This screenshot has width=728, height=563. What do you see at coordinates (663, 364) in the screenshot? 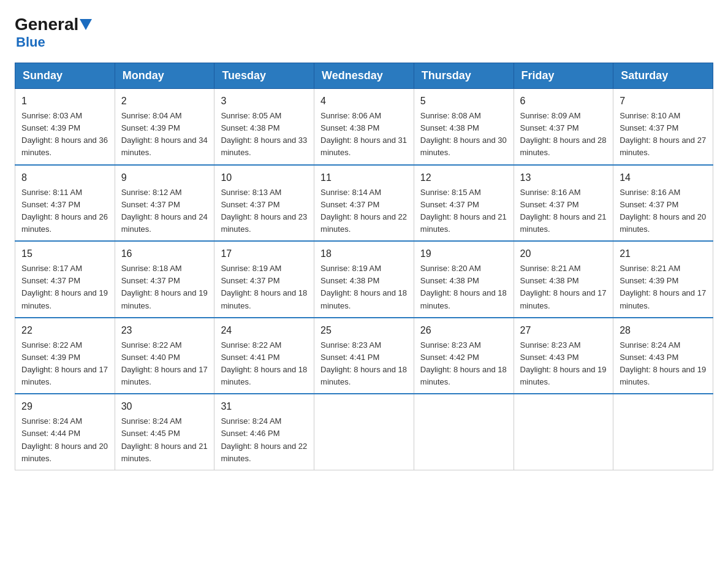
I see `day-info: Sunrise: 8:24 AMSunset: 4:43 PMDaylight:…` at bounding box center [663, 364].